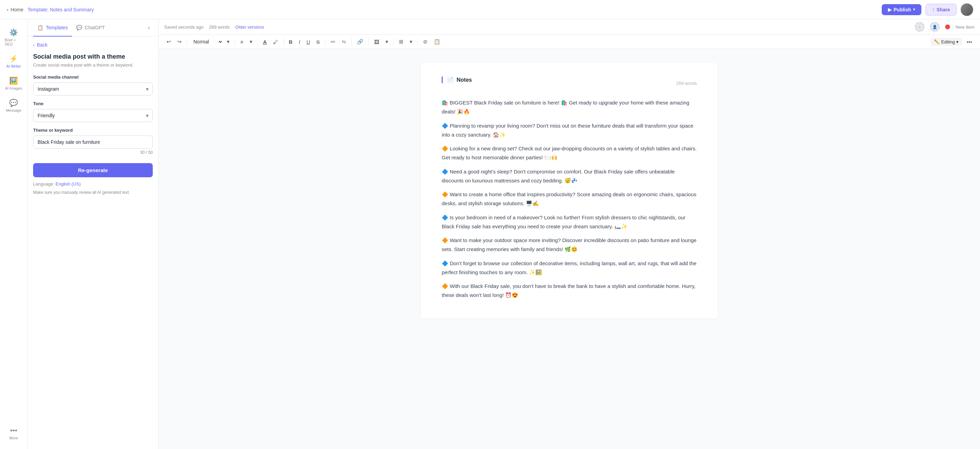 Image resolution: width=980 pixels, height=449 pixels. Describe the element at coordinates (72, 10) in the screenshot. I see `breadcrumb-name: Notes and Summary` at that location.